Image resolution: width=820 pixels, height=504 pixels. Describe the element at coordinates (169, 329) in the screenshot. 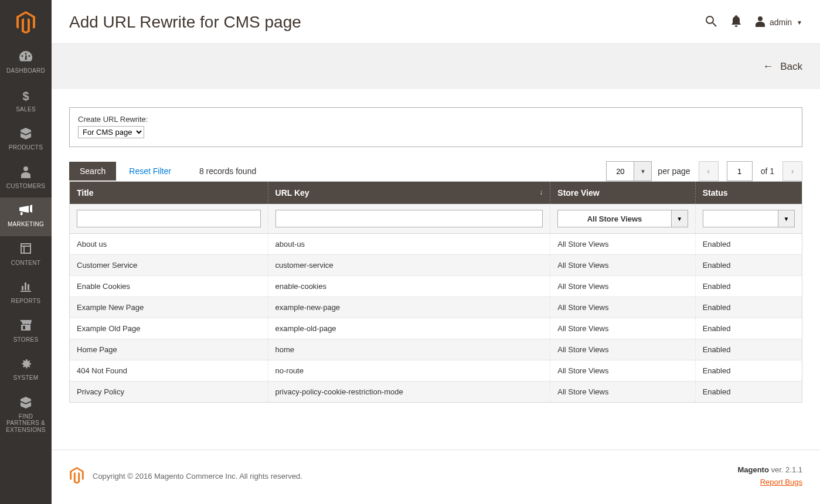

I see `cell-title: Example Old Page` at that location.